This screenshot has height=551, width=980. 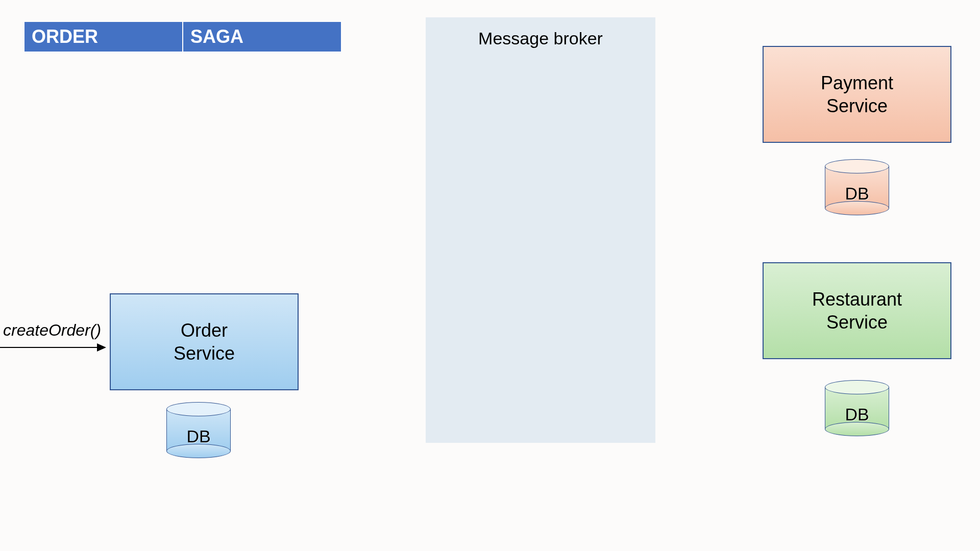 What do you see at coordinates (52, 331) in the screenshot?
I see `create-order-label: createOrder()` at bounding box center [52, 331].